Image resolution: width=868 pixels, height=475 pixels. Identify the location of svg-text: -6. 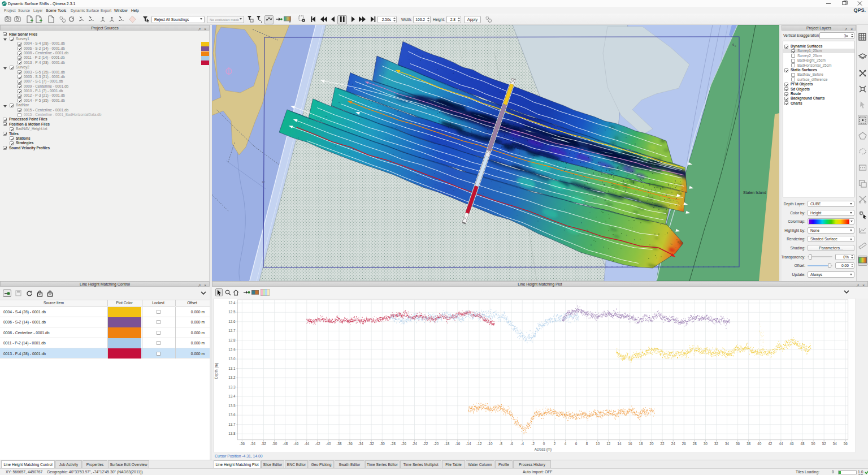
(511, 443).